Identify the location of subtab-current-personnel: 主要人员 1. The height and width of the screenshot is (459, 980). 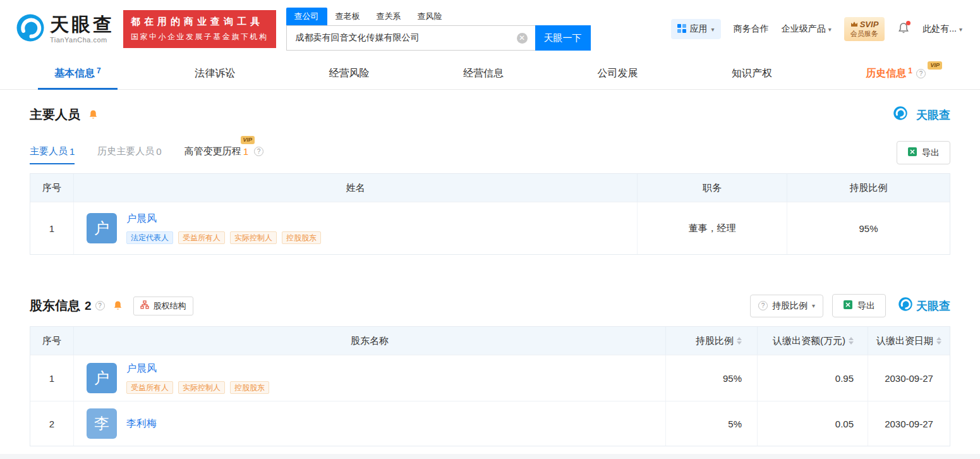
(52, 155).